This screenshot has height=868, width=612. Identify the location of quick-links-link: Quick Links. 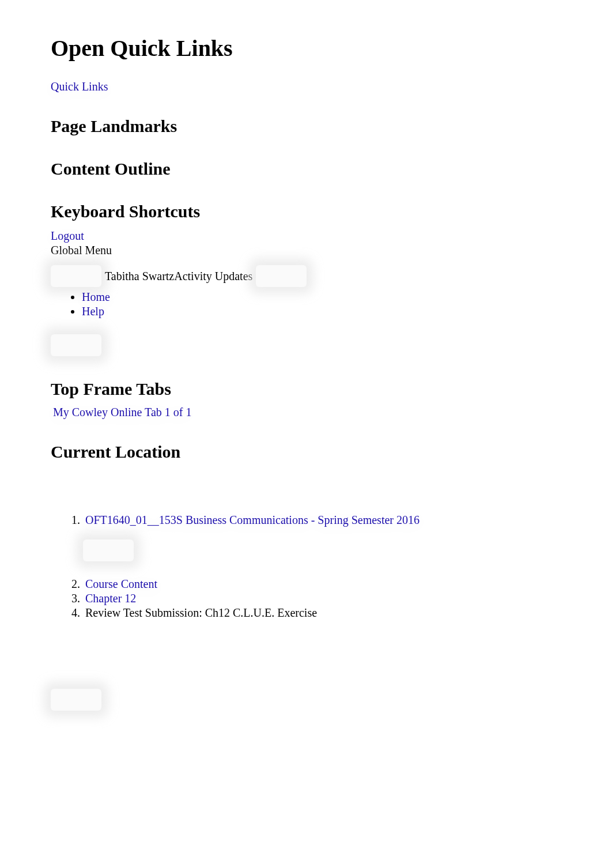
(80, 86).